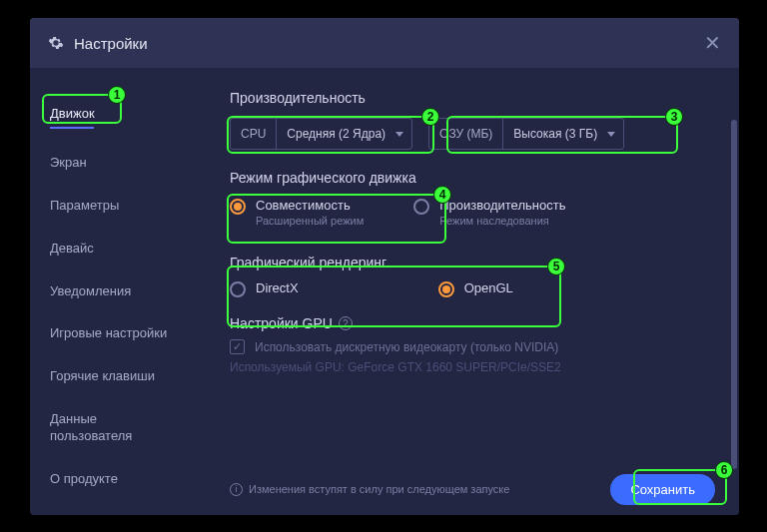 The height and width of the screenshot is (532, 767). Describe the element at coordinates (115, 479) in the screenshot. I see `sidebar-item-about: О продукте` at that location.